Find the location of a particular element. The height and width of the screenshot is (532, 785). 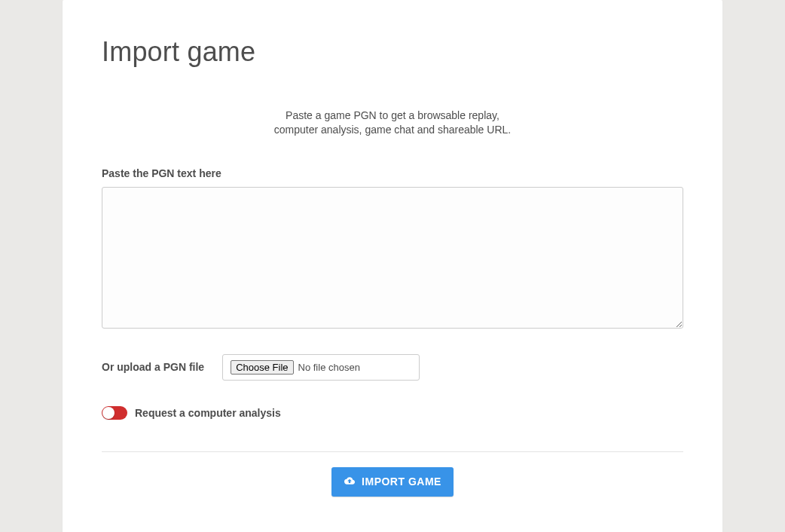

import-game-button: Import Game is located at coordinates (392, 482).